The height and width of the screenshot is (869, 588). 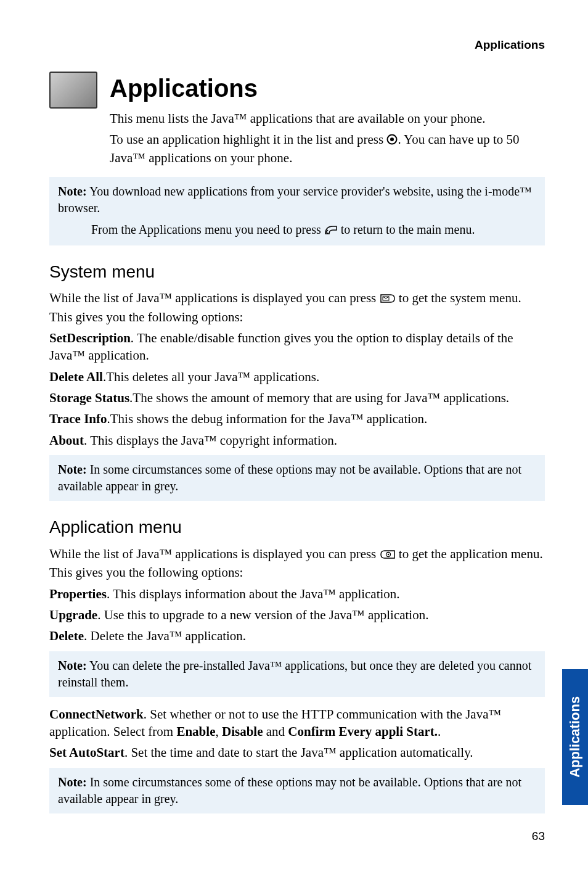 I want to click on note1-text: You download new applications from your …, so click(x=295, y=200).